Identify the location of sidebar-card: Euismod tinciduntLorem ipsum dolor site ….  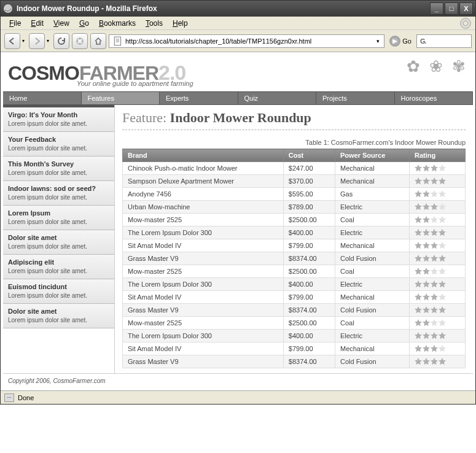
(59, 292).